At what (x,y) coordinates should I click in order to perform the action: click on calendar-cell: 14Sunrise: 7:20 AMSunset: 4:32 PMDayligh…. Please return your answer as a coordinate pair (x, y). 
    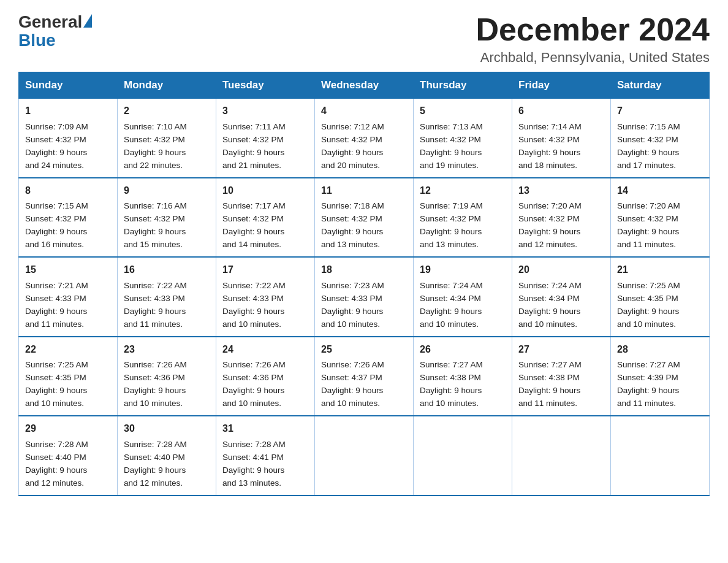
    Looking at the image, I should click on (661, 217).